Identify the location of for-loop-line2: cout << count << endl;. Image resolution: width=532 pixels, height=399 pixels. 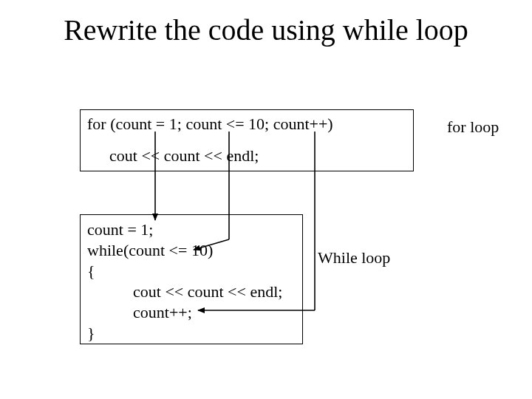
(184, 156).